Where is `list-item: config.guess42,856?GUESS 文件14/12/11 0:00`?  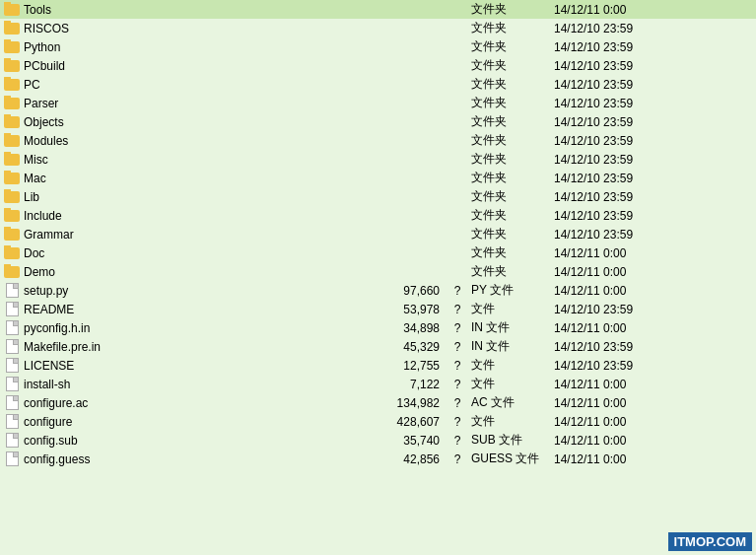 list-item: config.guess42,856?GUESS 文件14/12/11 0:00 is located at coordinates (378, 459).